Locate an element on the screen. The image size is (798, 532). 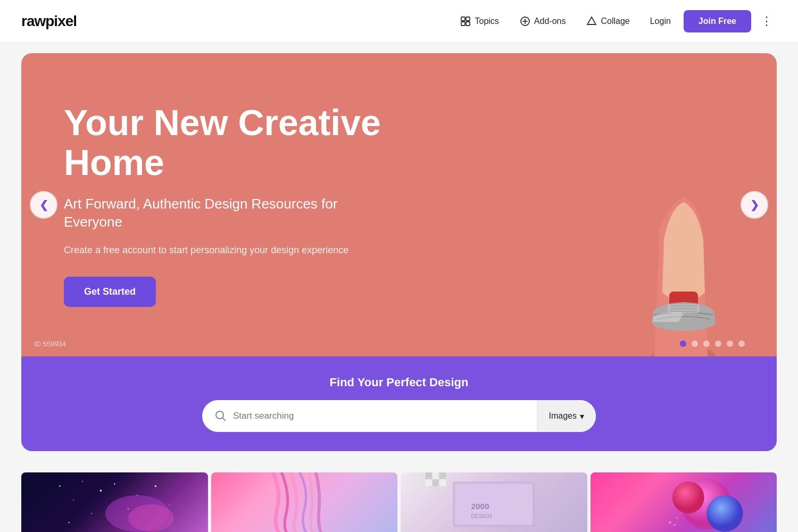
nav-collage: Collage is located at coordinates (608, 21).